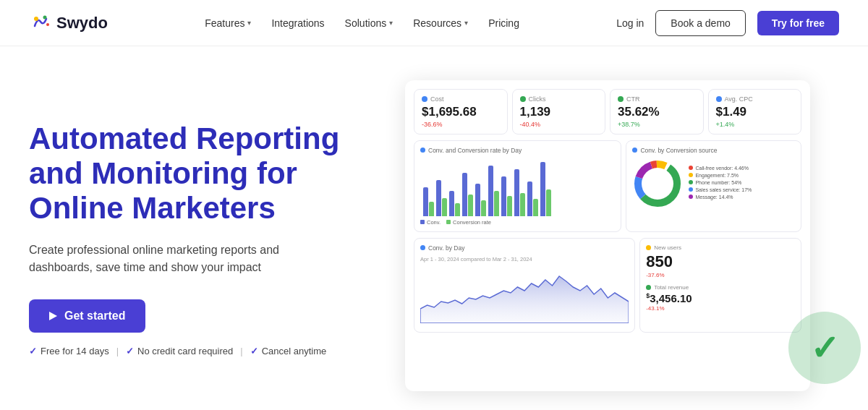  I want to click on donut-chart: Conv. by Conversion source Call-fre, so click(713, 187).